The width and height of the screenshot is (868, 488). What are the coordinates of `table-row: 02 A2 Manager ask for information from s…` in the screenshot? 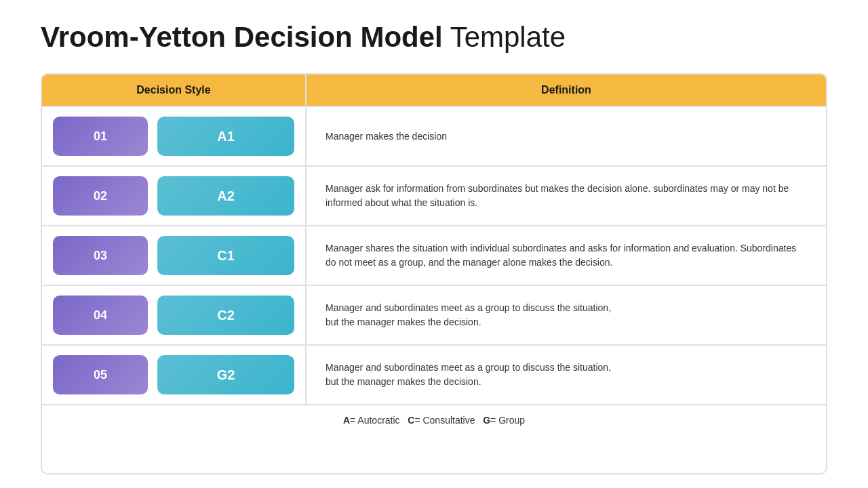 It's located at (434, 195).